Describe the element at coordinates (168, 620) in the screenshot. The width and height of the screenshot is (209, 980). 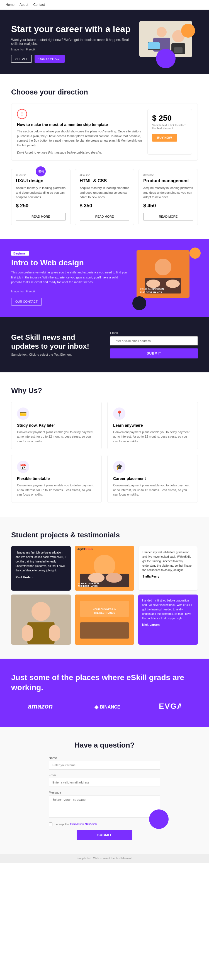
I see `testimonial-nick: I landed my first job before graduation …` at that location.